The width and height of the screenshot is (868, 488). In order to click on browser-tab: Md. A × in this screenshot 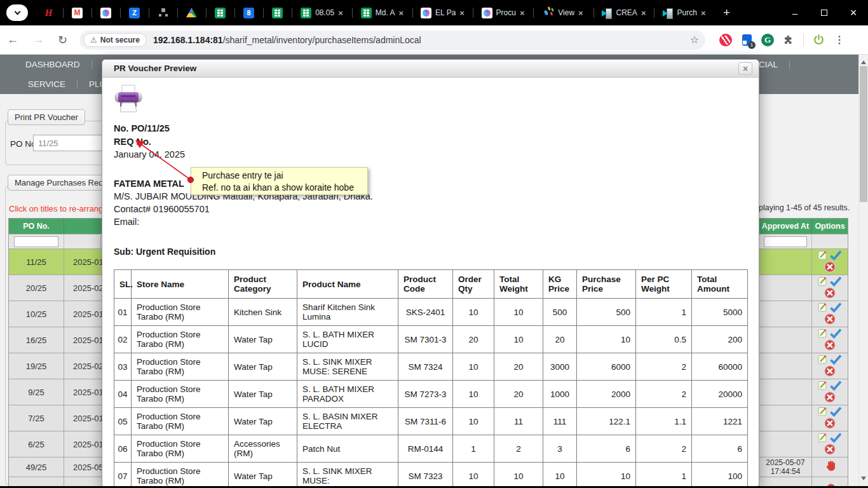, I will do `click(383, 13)`.